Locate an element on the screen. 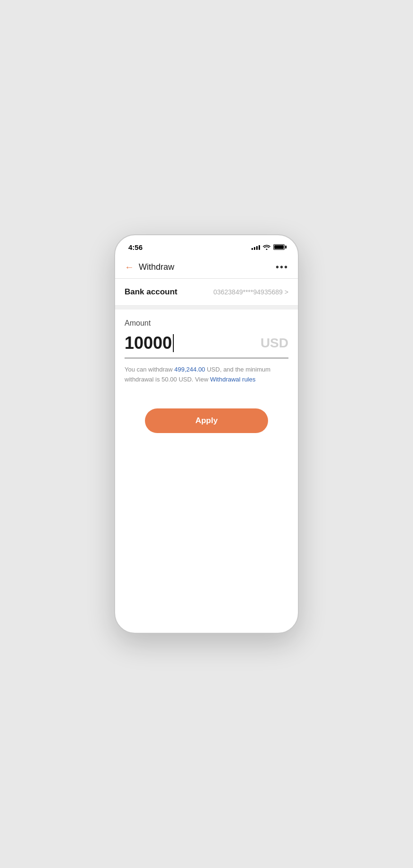  more-options-button: ••• is located at coordinates (282, 267).